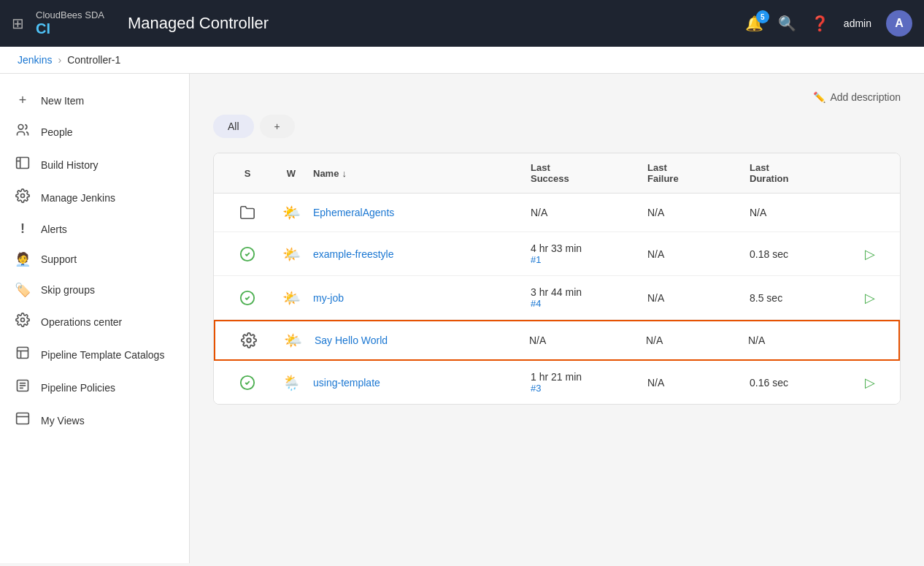  Describe the element at coordinates (557, 174) in the screenshot. I see `table-header: S W Name ↓ LastSuccess LastFailure LastD…` at that location.